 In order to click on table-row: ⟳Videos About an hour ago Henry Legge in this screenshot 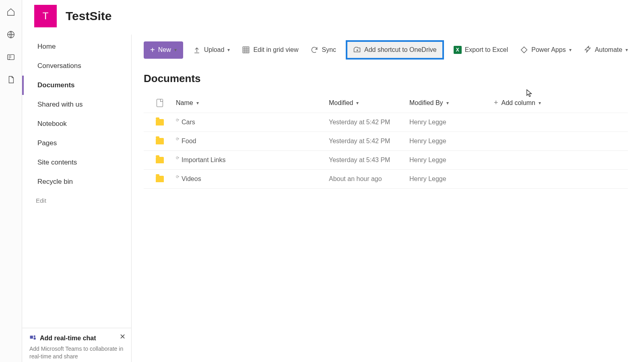, I will do `click(386, 179)`.